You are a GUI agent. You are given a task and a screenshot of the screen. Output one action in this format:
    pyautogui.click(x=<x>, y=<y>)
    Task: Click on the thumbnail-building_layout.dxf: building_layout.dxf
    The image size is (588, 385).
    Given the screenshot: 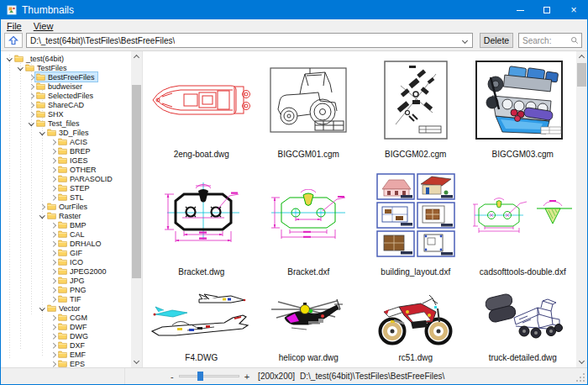 What is the action you would take?
    pyautogui.click(x=416, y=223)
    